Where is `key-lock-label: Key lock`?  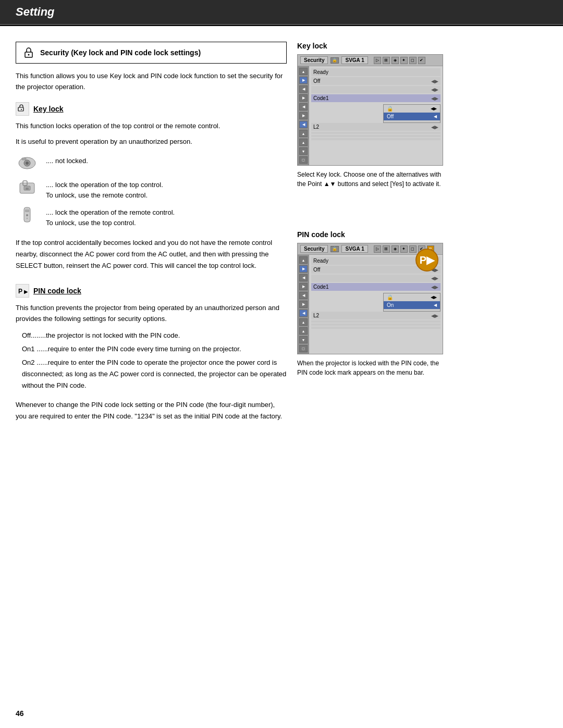
key-lock-label: Key lock is located at coordinates (48, 109).